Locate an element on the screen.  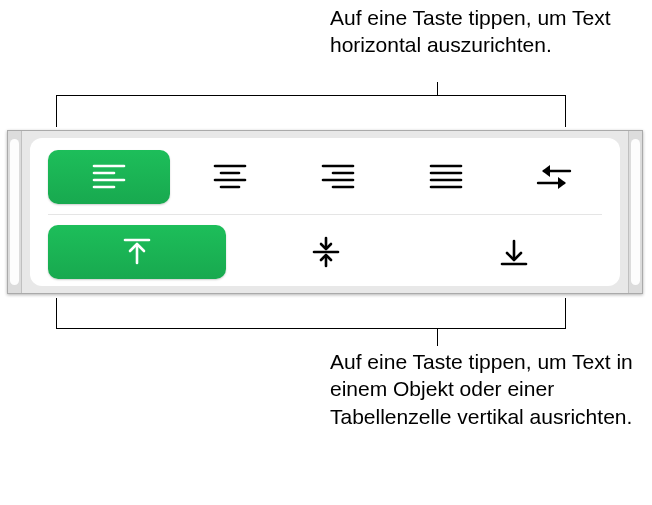
align-left-button is located at coordinates (109, 177).